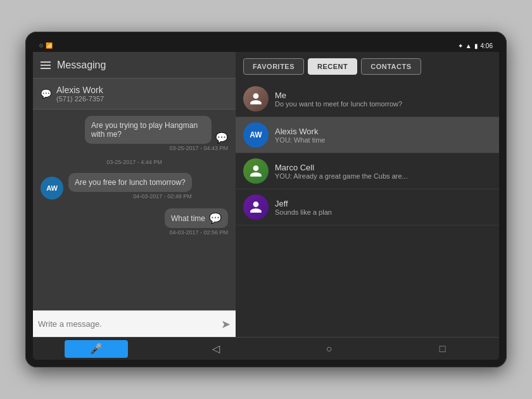 The height and width of the screenshot is (399, 532). Describe the element at coordinates (80, 94) in the screenshot. I see `contact-info: Alexis Work (571) 226-7357` at that location.